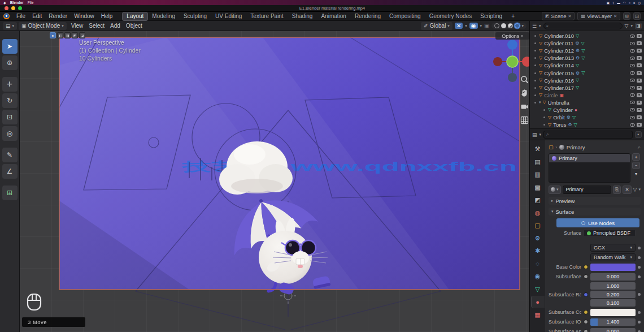  Describe the element at coordinates (559, 80) in the screenshot. I see `outliner-object-name: Cylinder.016` at that location.